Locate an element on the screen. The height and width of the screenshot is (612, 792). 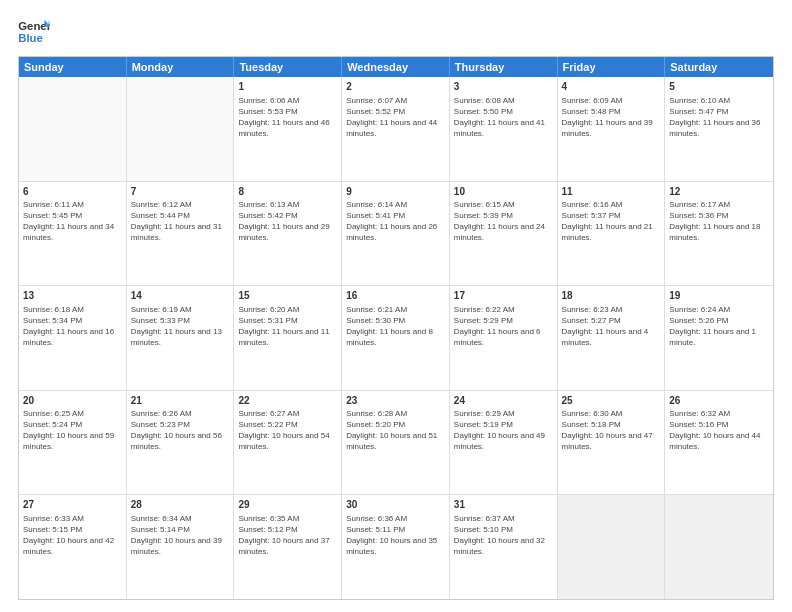
day-number: 10 is located at coordinates (504, 192).